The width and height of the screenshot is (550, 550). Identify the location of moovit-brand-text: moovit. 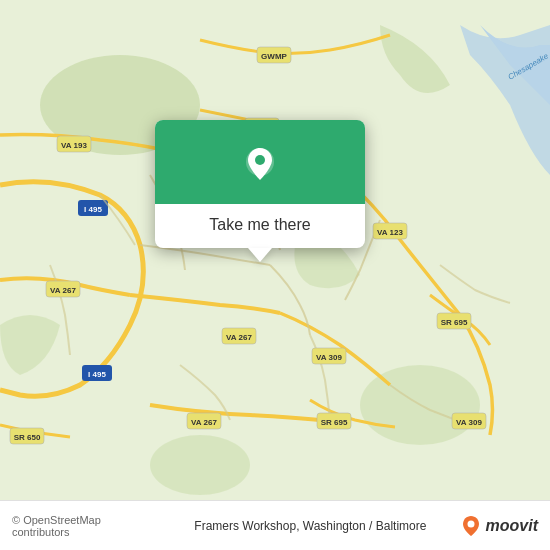
(512, 526).